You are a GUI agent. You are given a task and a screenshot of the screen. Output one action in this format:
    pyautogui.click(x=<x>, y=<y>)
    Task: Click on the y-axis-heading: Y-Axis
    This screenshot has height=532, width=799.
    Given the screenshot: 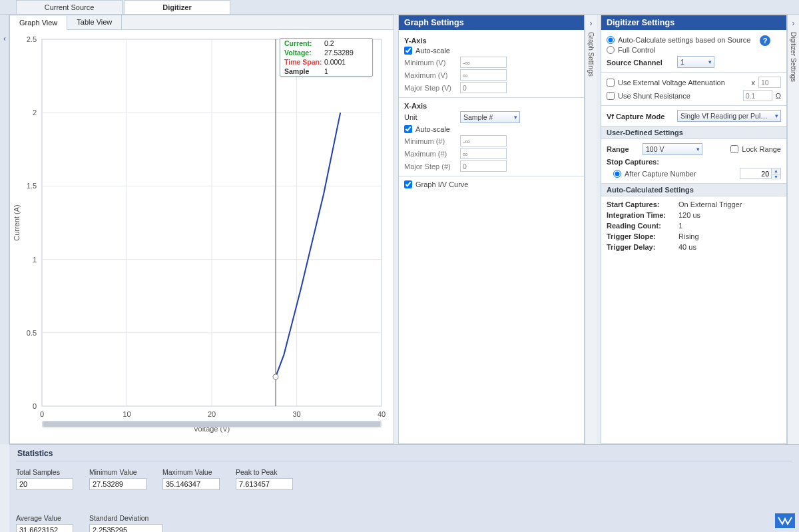 What is the action you would take?
    pyautogui.click(x=491, y=41)
    